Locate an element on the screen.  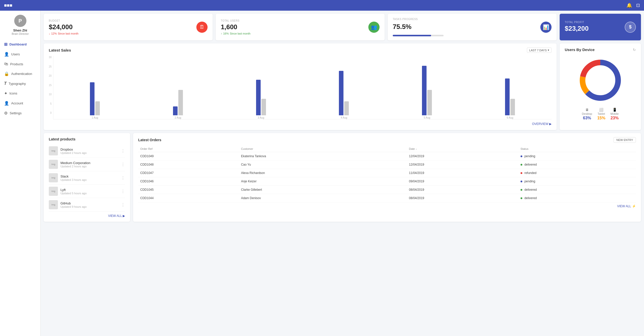
profit-value: $23,200 is located at coordinates (577, 28).